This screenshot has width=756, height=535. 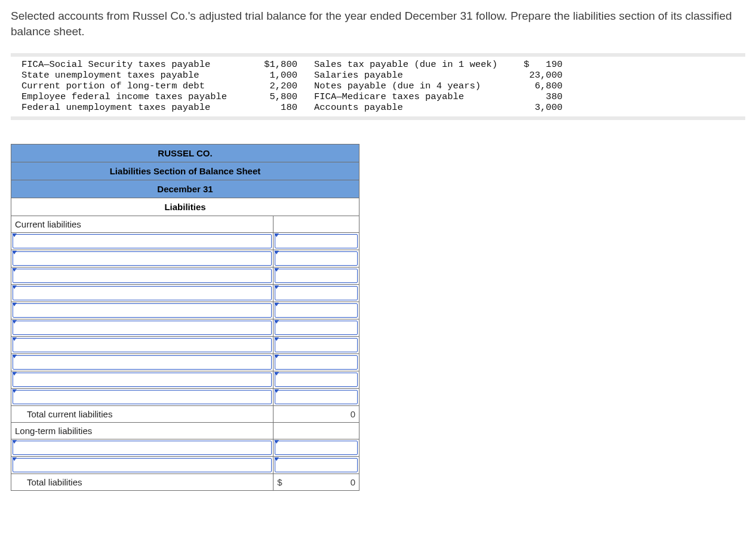 What do you see at coordinates (399, 86) in the screenshot?
I see `account-label: Notes payable (due in 4 years)` at bounding box center [399, 86].